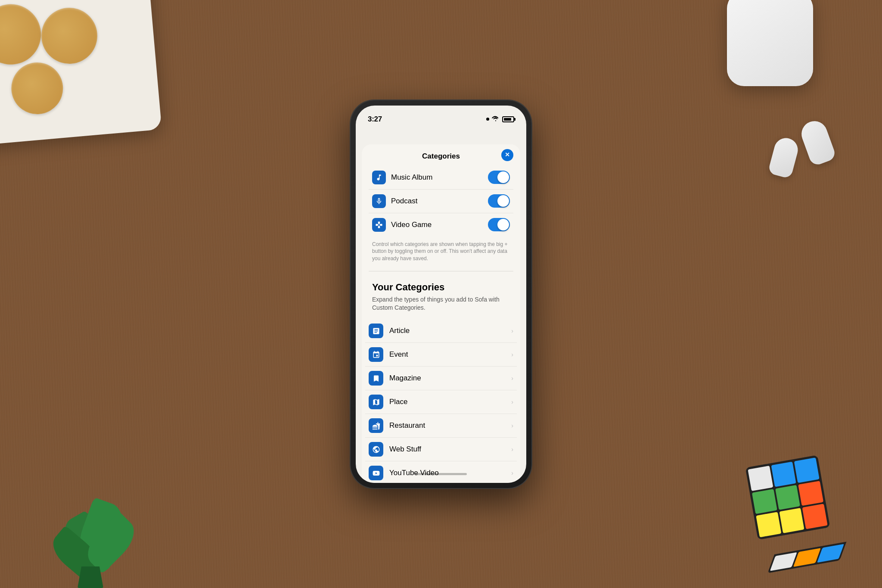 This screenshot has height=588, width=882. Describe the element at coordinates (376, 426) in the screenshot. I see `fork-knife-icon` at that location.